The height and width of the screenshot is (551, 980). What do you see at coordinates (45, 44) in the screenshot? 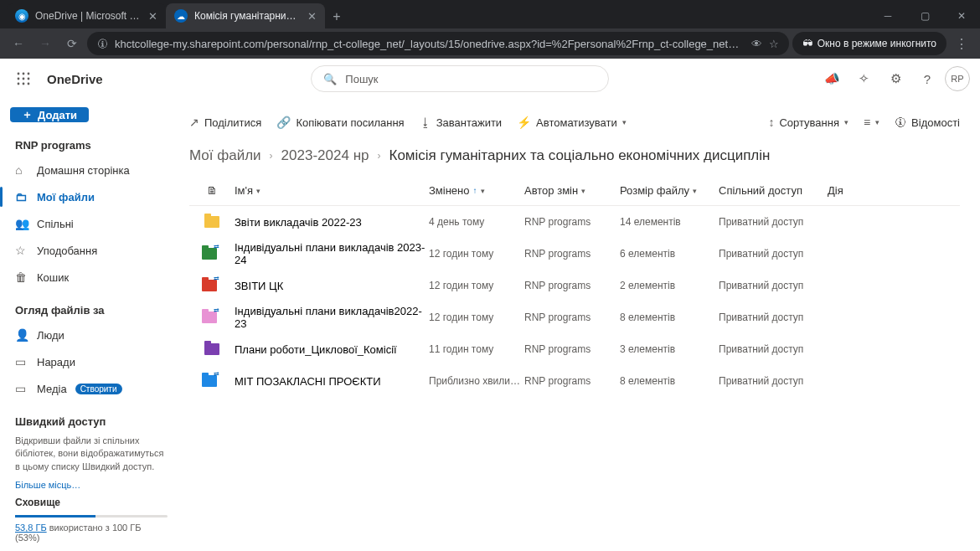
I see `forward-button: →` at bounding box center [45, 44].